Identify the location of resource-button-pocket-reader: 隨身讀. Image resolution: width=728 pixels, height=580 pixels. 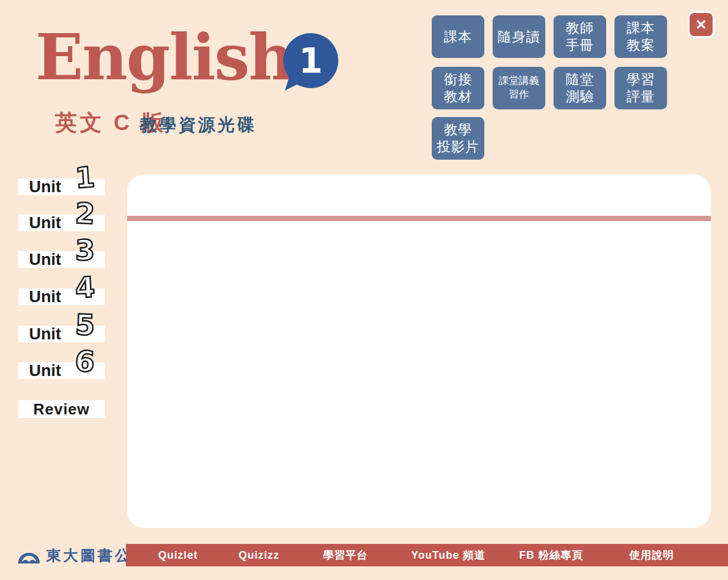
(519, 37).